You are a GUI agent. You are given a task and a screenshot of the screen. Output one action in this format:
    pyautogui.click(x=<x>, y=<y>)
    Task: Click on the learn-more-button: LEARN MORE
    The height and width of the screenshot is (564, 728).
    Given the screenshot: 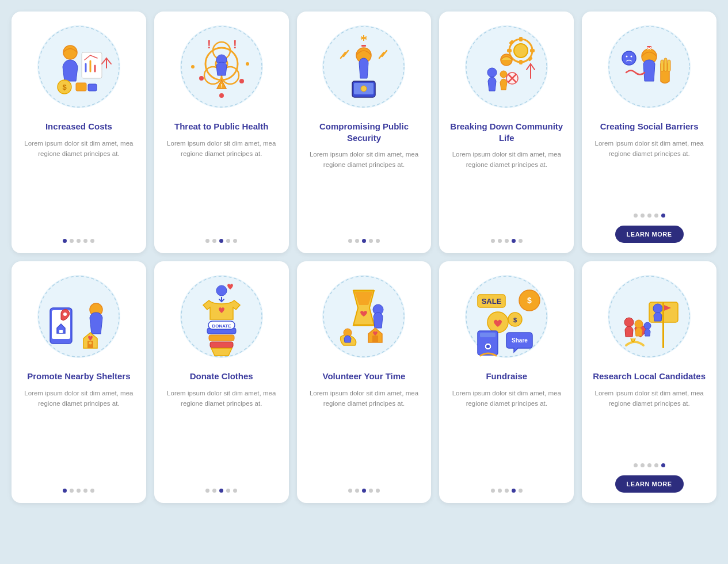 What is the action you would take?
    pyautogui.click(x=649, y=234)
    